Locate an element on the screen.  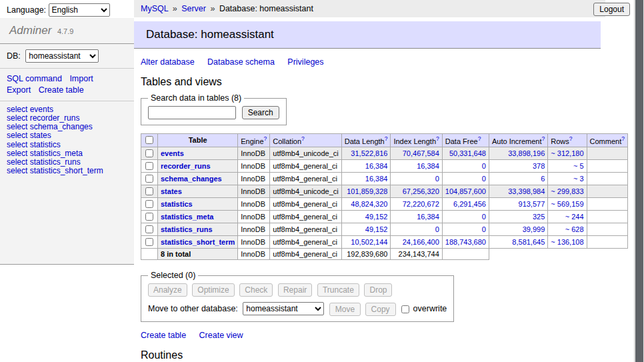
sidebar-table-select-link: select statistics_short_term is located at coordinates (55, 171).